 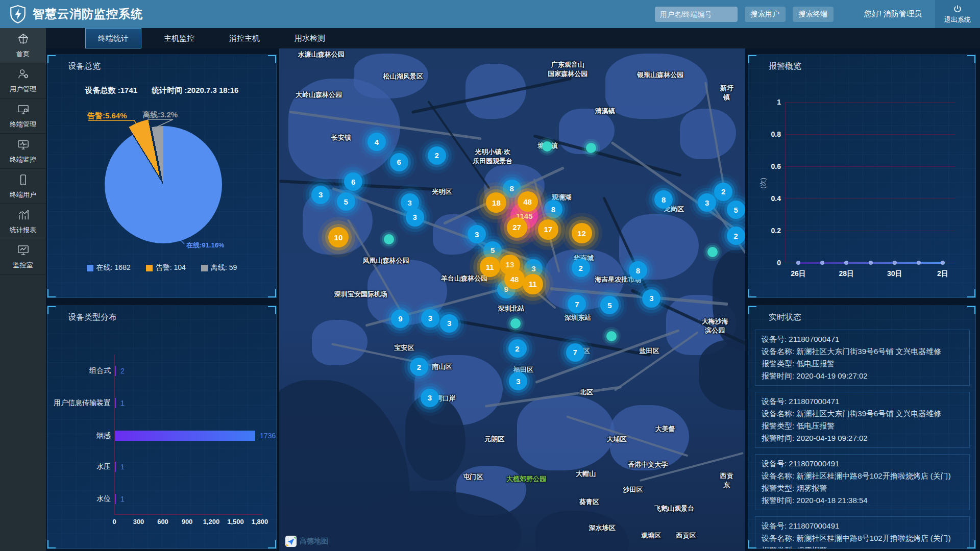 What do you see at coordinates (23, 265) in the screenshot?
I see `sidebar-item-label: 监控室` at bounding box center [23, 265].